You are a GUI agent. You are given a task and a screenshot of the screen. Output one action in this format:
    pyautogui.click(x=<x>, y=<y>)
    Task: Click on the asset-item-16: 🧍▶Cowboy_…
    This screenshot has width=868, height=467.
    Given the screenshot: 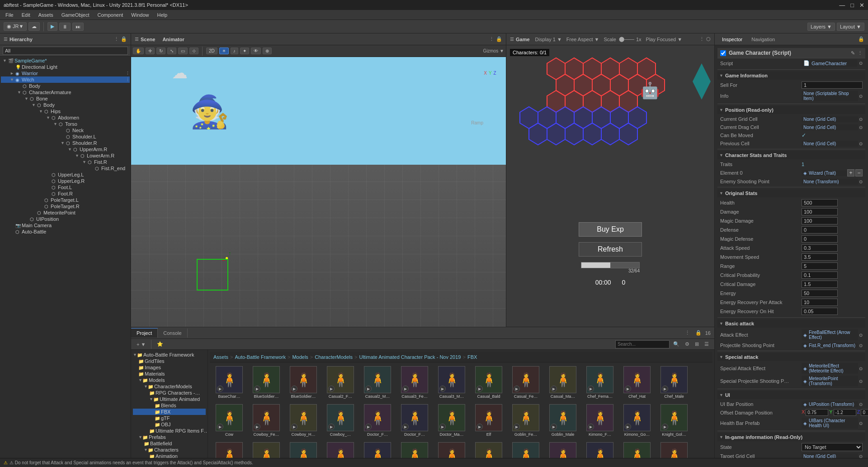 What is the action you would take?
    pyautogui.click(x=340, y=420)
    